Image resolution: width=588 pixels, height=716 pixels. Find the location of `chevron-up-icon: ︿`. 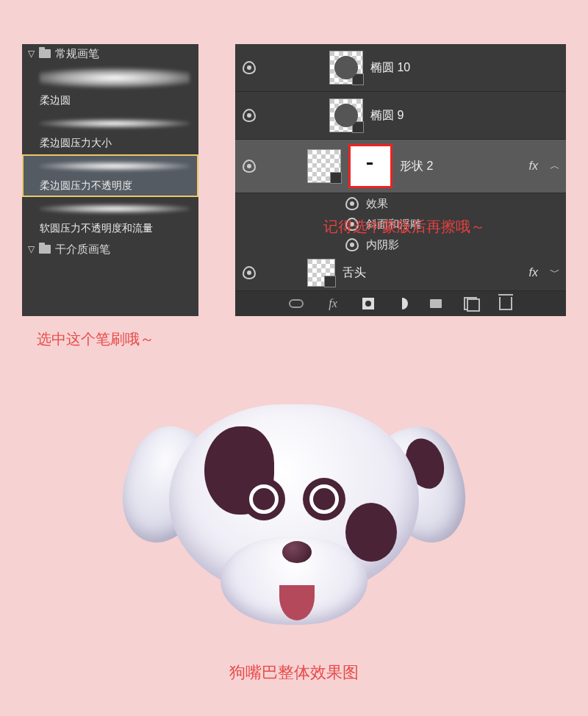

chevron-up-icon: ︿ is located at coordinates (555, 166).